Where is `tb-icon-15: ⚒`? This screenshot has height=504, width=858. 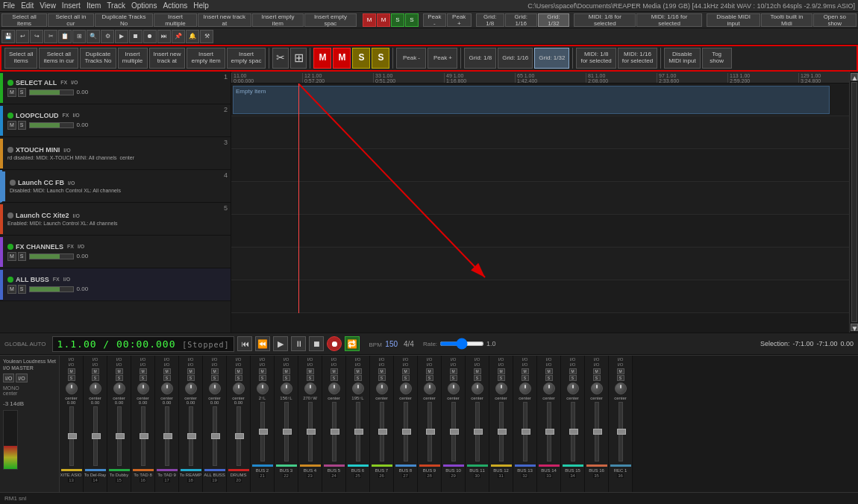 tb-icon-15: ⚒ is located at coordinates (207, 37).